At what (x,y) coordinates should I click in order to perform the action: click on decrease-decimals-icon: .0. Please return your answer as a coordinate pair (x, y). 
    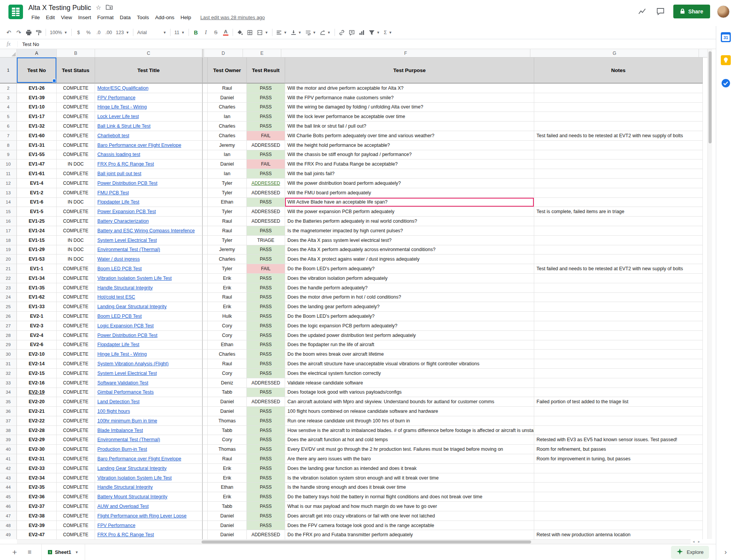
    Looking at the image, I should click on (98, 33).